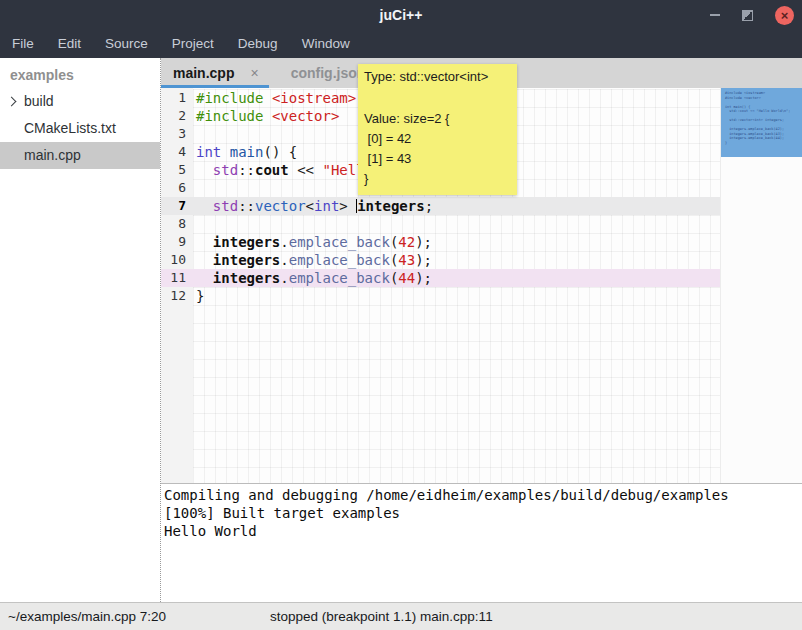 The width and height of the screenshot is (802, 630). What do you see at coordinates (483, 495) in the screenshot?
I see `console-line: Compiling and debugging /home/eidheim/ex…` at bounding box center [483, 495].